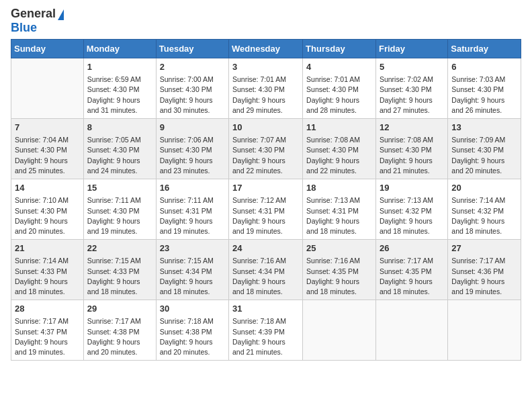 The image size is (532, 411). I want to click on day-number: 12, so click(412, 128).